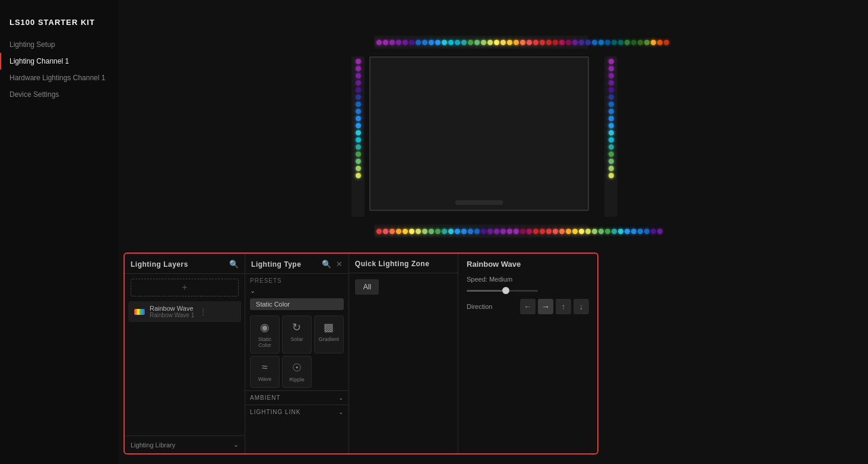 Image resolution: width=868 pixels, height=464 pixels. Describe the element at coordinates (367, 287) in the screenshot. I see `zone-all-button: All` at that location.